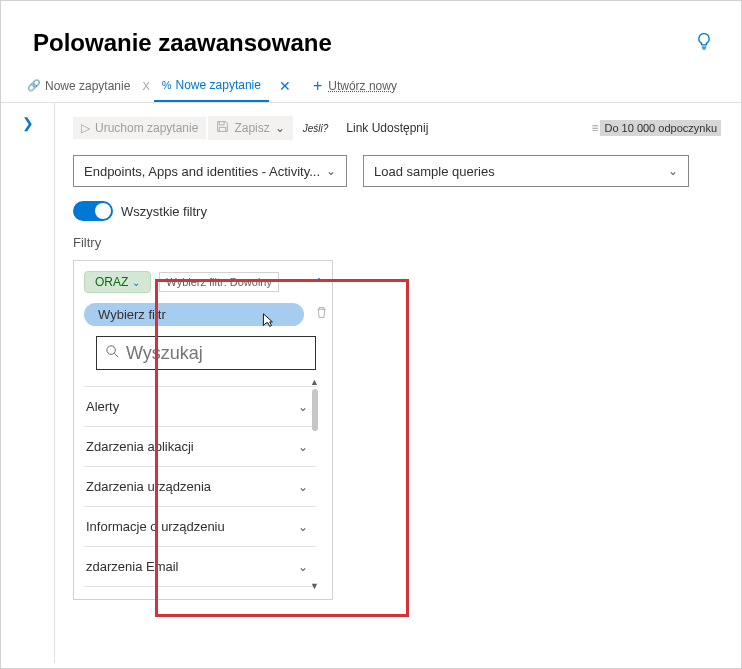  I want to click on lightbulb-icon, so click(704, 44).